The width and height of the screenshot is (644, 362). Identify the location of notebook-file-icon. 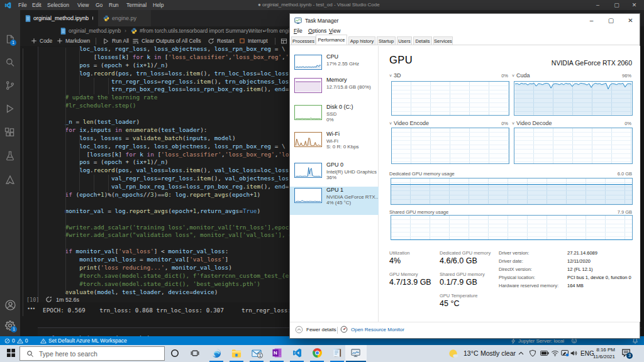
(28, 19).